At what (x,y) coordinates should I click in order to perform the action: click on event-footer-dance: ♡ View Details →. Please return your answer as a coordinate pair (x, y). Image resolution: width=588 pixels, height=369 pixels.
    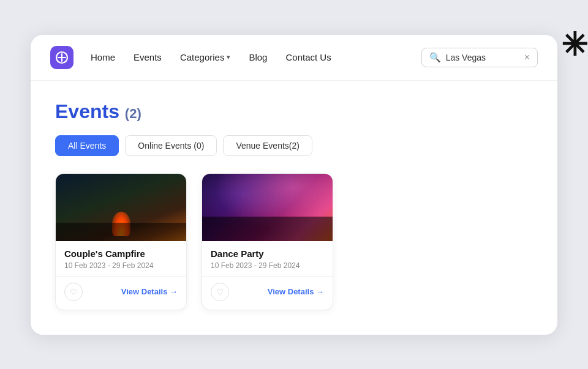
    Looking at the image, I should click on (267, 293).